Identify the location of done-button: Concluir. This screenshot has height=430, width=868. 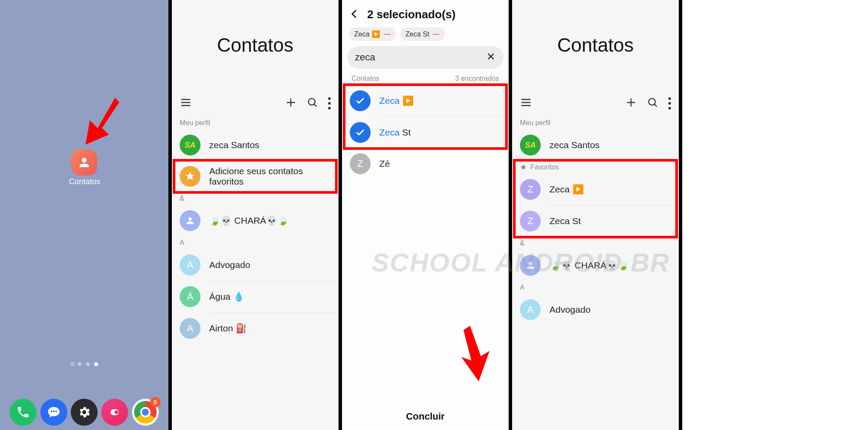
(425, 417).